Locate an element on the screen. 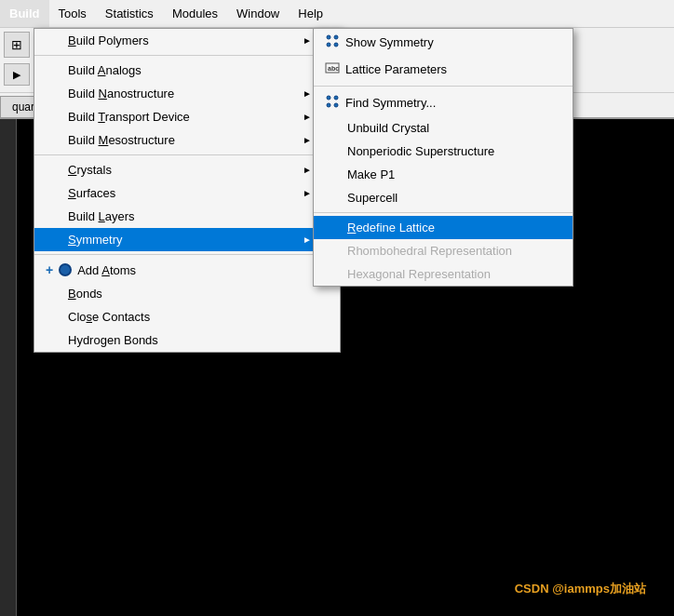 This screenshot has height=616, width=674. menu-label-supercell: Supercell is located at coordinates (446, 197).